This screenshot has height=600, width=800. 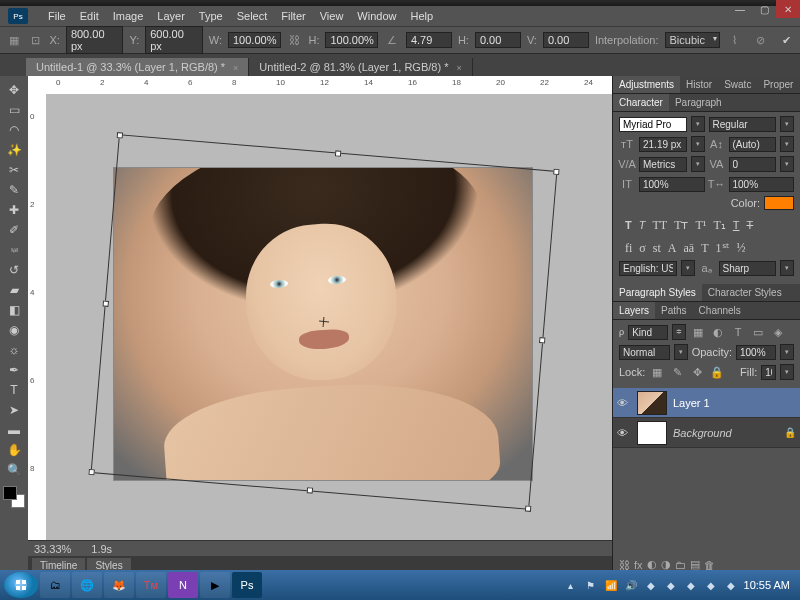 What do you see at coordinates (320, 85) in the screenshot?
I see `ruler-horizontal: 0 2 4 6 8 10 12 14 16 18 20 22 24` at bounding box center [320, 85].